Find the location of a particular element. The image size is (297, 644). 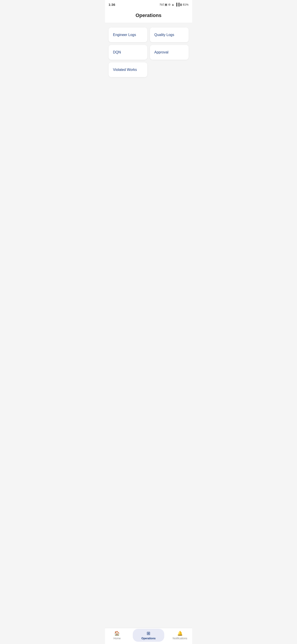

engineer-logs-card: Engineer Logs is located at coordinates (128, 35).